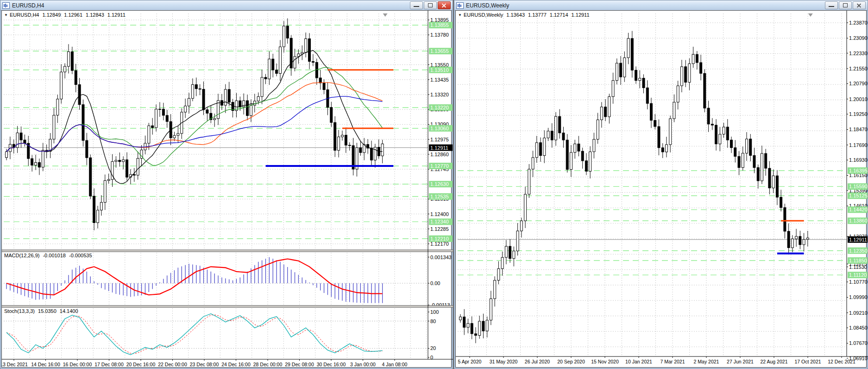  Describe the element at coordinates (858, 129) in the screenshot. I see `svg-text: 1.18470` at that location.